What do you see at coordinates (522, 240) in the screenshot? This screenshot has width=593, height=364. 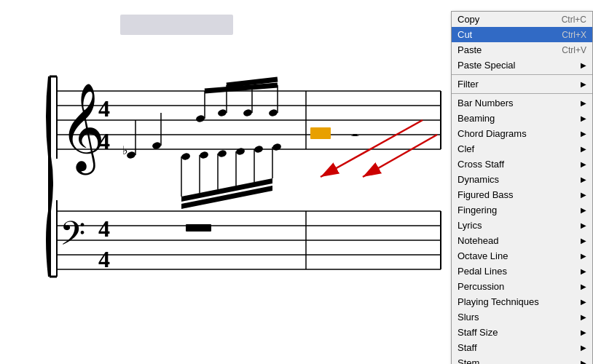 I see `menu-item-notehead: Notehead ▶` at bounding box center [522, 240].